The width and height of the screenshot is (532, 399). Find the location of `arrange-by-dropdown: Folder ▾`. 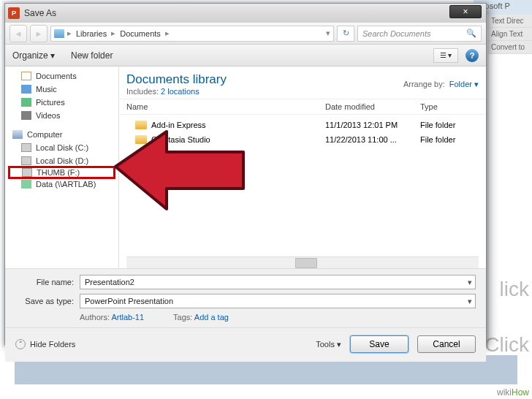

arrange-by-dropdown: Folder ▾ is located at coordinates (464, 85).